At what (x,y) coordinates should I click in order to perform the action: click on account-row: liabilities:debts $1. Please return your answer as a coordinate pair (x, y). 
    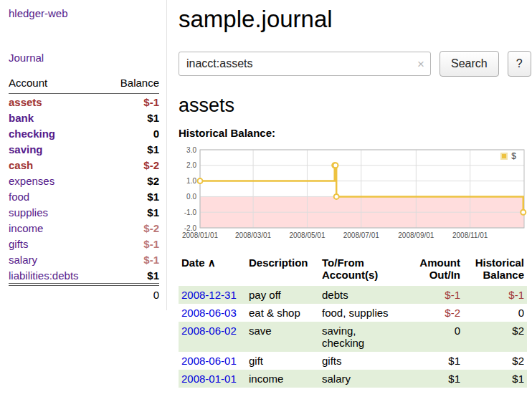
    Looking at the image, I should click on (84, 276).